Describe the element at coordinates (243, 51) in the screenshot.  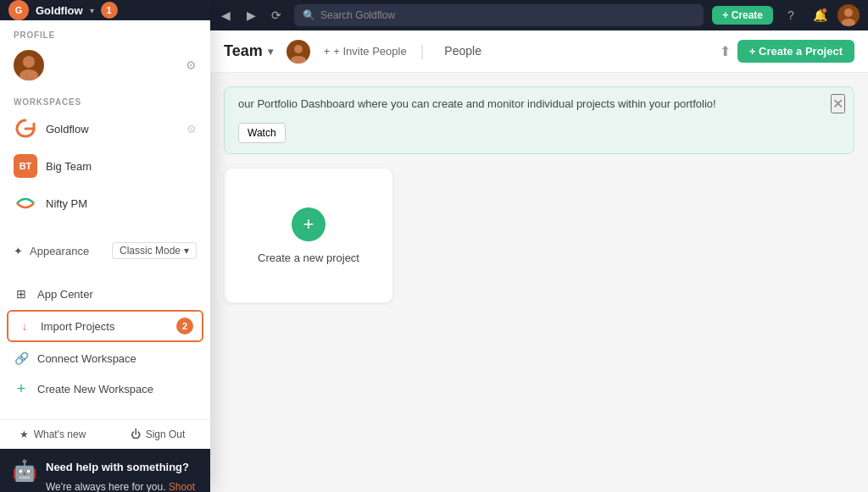
I see `team-label-text: Team` at that location.